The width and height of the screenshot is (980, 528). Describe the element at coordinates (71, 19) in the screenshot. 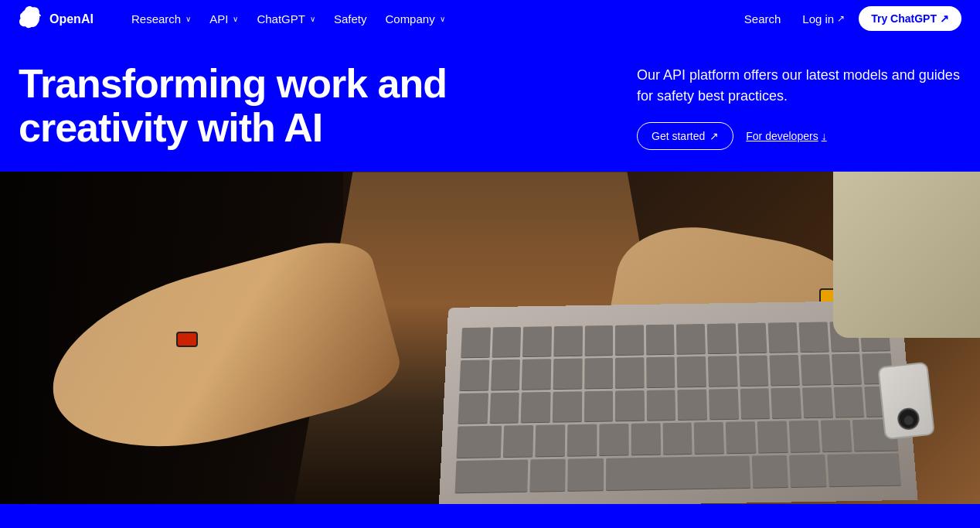

I see `svg-text: OpenAI` at that location.